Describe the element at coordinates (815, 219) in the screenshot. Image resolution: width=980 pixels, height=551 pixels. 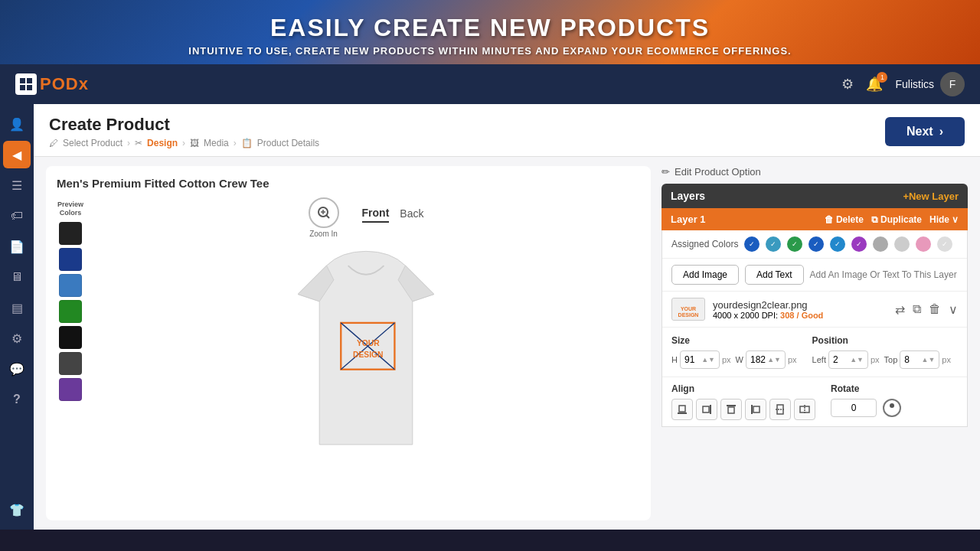
I see `layer1-header: Layer 1 🗑 Delete ⧉ Duplicate Hide ∨` at that location.